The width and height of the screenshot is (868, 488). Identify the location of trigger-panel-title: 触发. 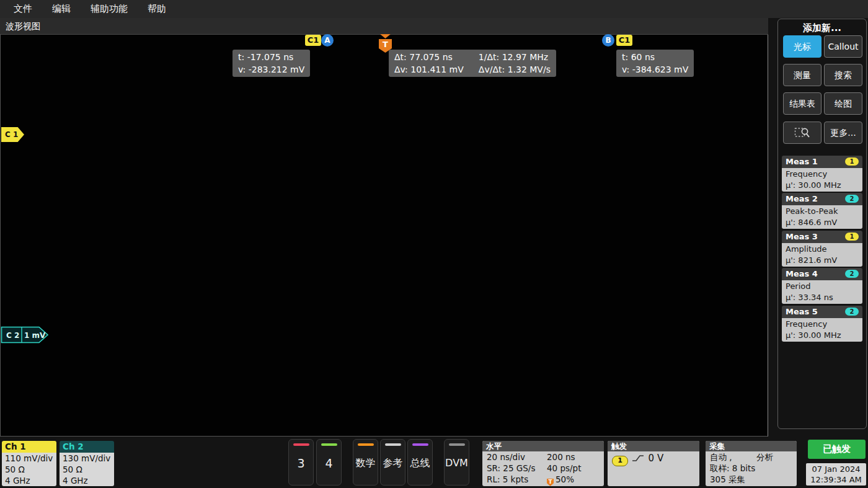
(653, 446).